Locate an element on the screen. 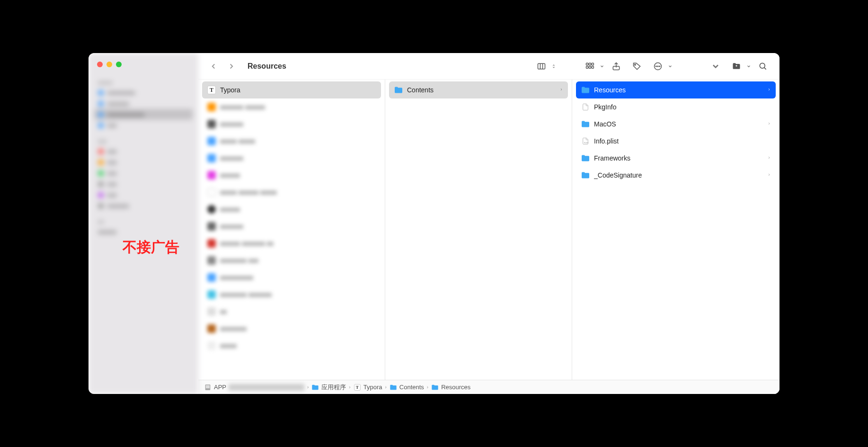  row-label: PkgInfo is located at coordinates (682, 107).